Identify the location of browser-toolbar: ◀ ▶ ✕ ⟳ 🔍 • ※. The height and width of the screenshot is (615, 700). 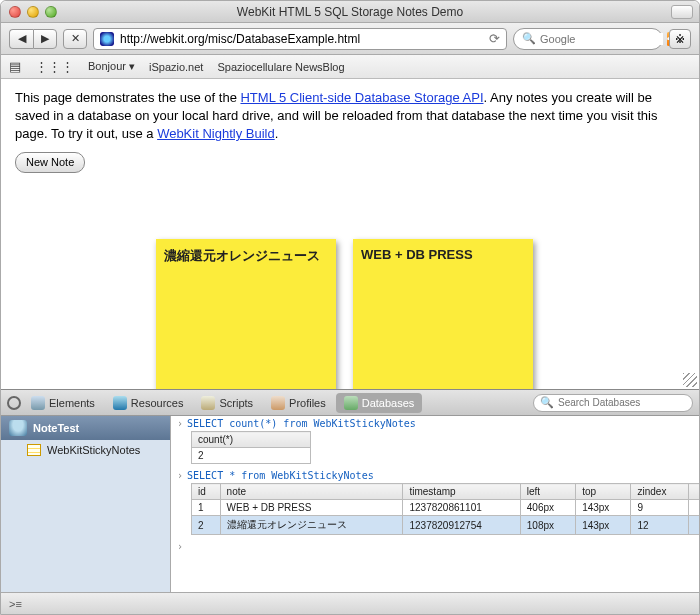
(350, 39).